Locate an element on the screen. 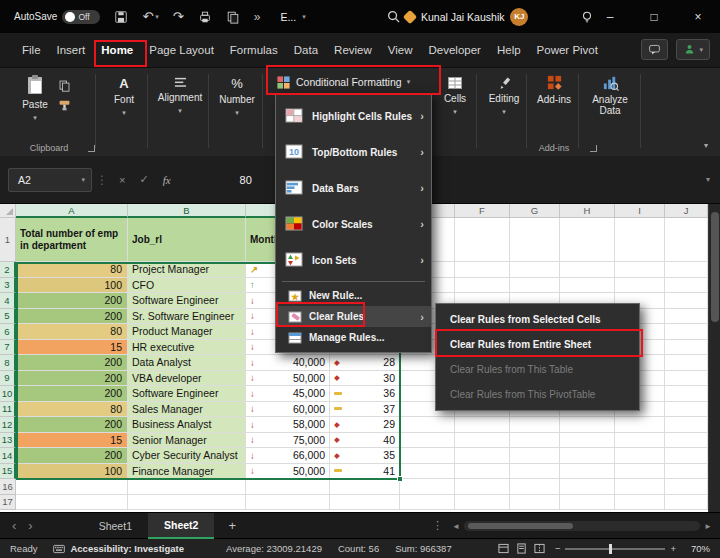  add-sheet-button: + is located at coordinates (232, 526).